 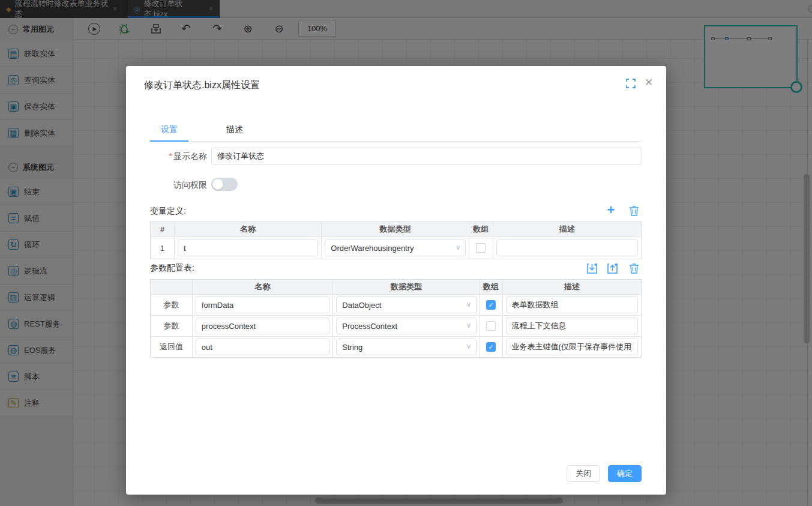 I want to click on param-row: 返回值 ∨ ✓, so click(x=396, y=347).